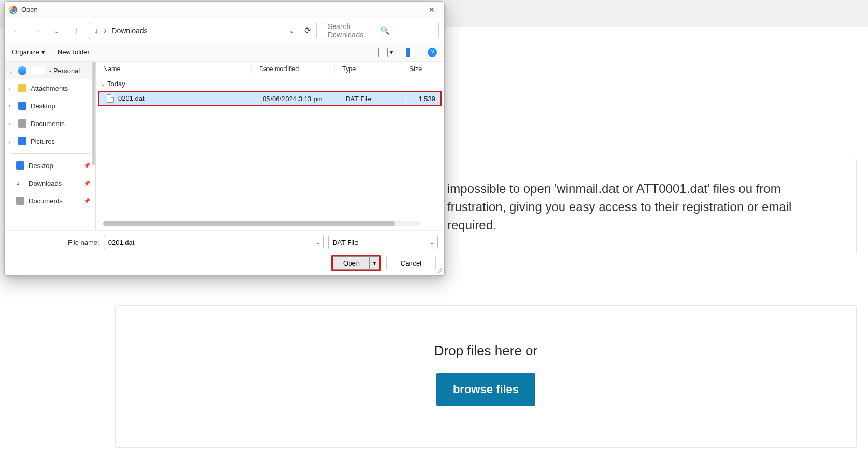  I want to click on nav-up-button: ↑, so click(76, 31).